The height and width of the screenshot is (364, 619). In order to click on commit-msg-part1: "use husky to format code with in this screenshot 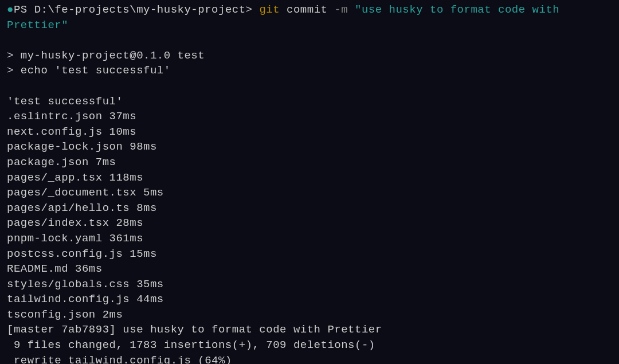, I will do `click(457, 10)`.